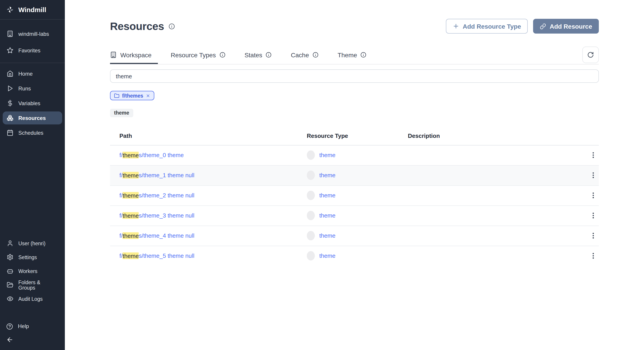 The image size is (644, 350). What do you see at coordinates (32, 103) in the screenshot?
I see `sidebar-main-nav: Home Runs Variables Resources` at bounding box center [32, 103].